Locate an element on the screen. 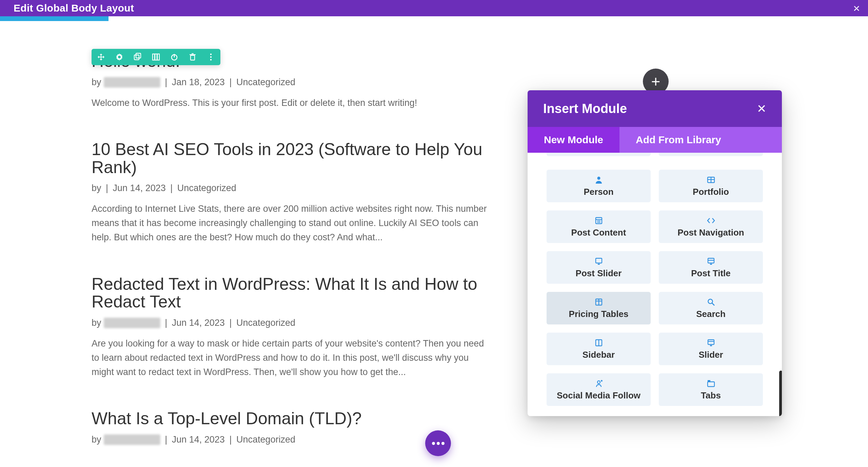  module-card-portfolio: Portfolio is located at coordinates (711, 186).